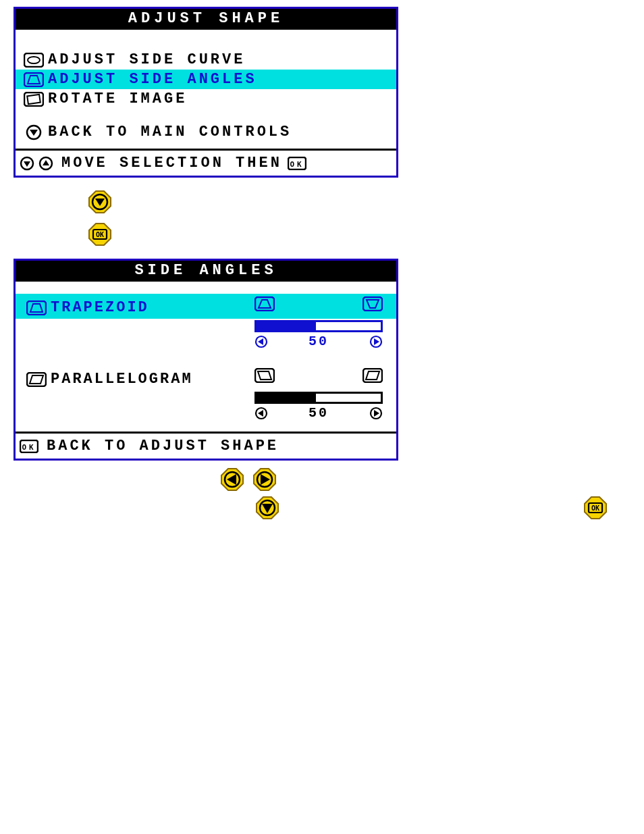  What do you see at coordinates (319, 398) in the screenshot?
I see `parallelogram-slider` at bounding box center [319, 398].